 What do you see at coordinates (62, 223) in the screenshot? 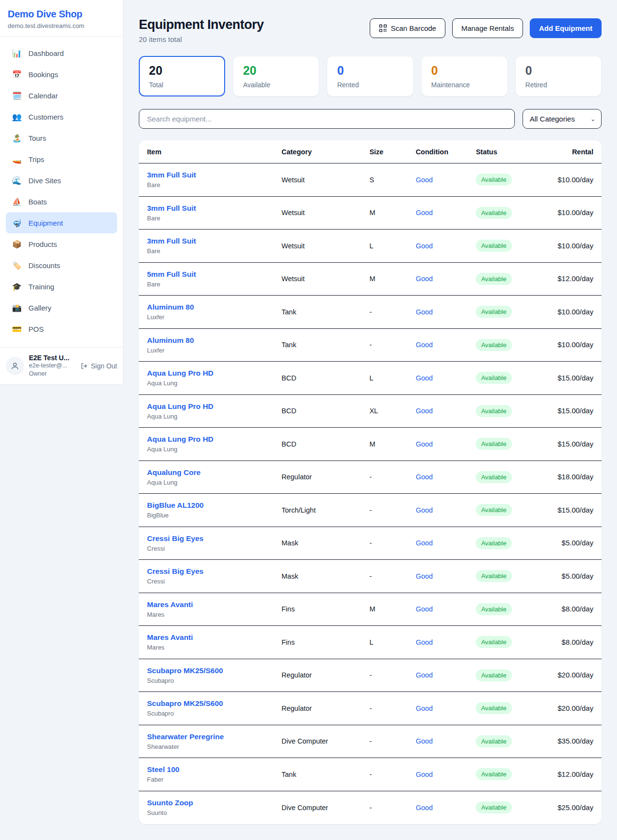
I see `sidebar-item-equipment: 🤿 Equipment` at bounding box center [62, 223].